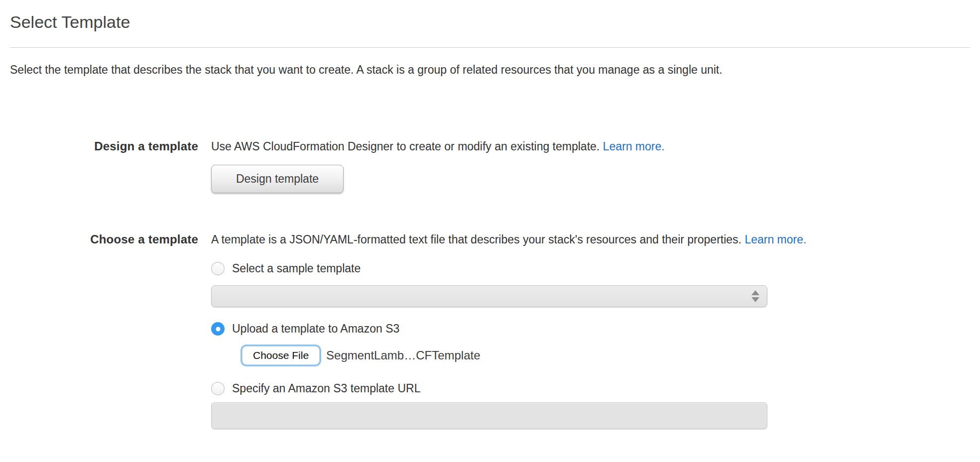  What do you see at coordinates (591, 239) in the screenshot?
I see `choose-template-description: A template is a JSON/YAML-formatted text…` at bounding box center [591, 239].